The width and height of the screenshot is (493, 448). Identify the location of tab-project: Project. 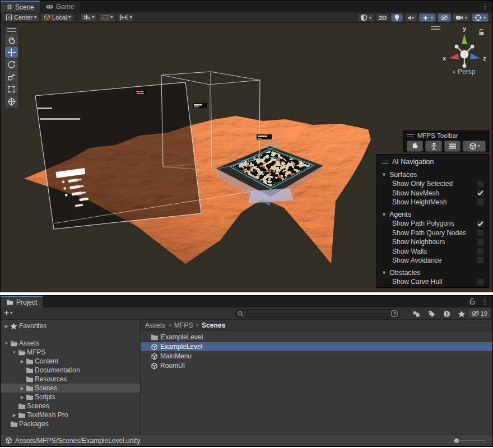
(22, 301).